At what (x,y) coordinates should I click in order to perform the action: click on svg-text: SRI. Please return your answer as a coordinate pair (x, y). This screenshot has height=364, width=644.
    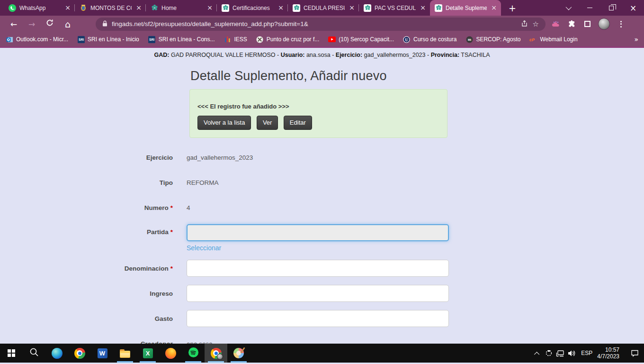
    Looking at the image, I should click on (81, 40).